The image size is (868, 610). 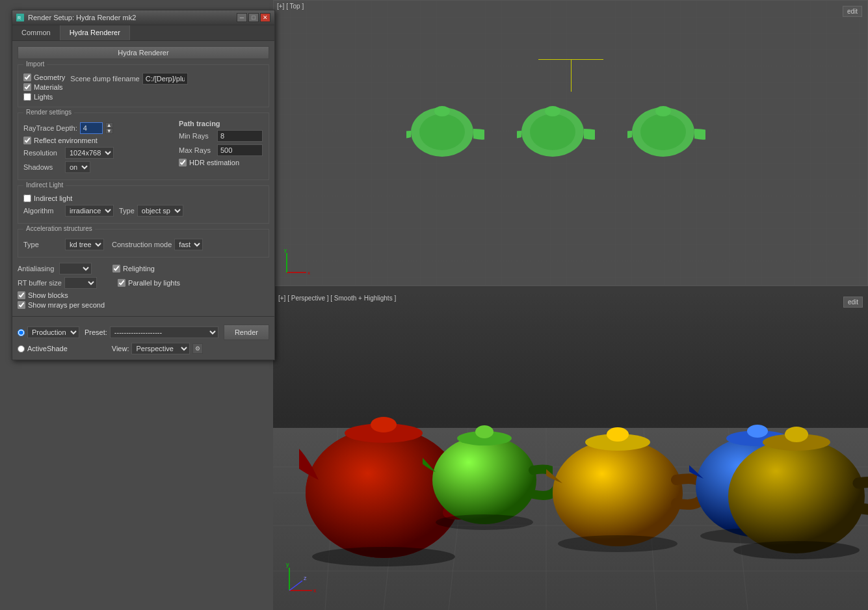 I want to click on show-blocks-label: Show blocks, so click(x=48, y=295).